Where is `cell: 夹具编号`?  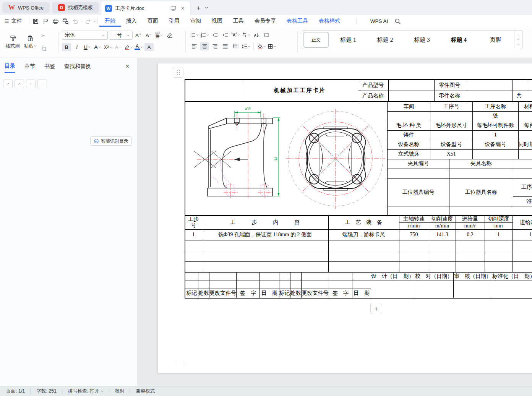 cell: 夹具编号 is located at coordinates (418, 164).